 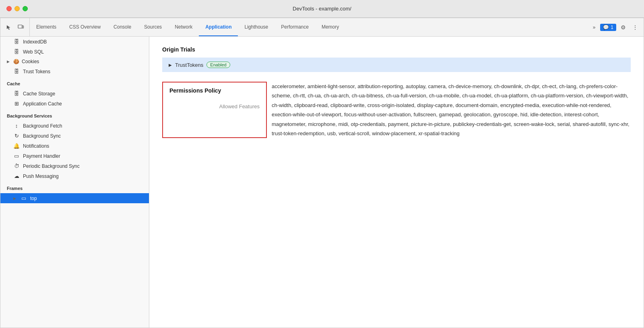 I want to click on background-sync-icon: ↻, so click(x=17, y=136).